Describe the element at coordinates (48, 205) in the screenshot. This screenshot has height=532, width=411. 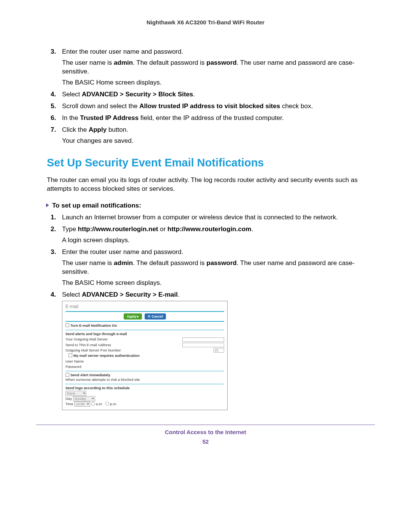
I see `chevron-right-icon` at that location.